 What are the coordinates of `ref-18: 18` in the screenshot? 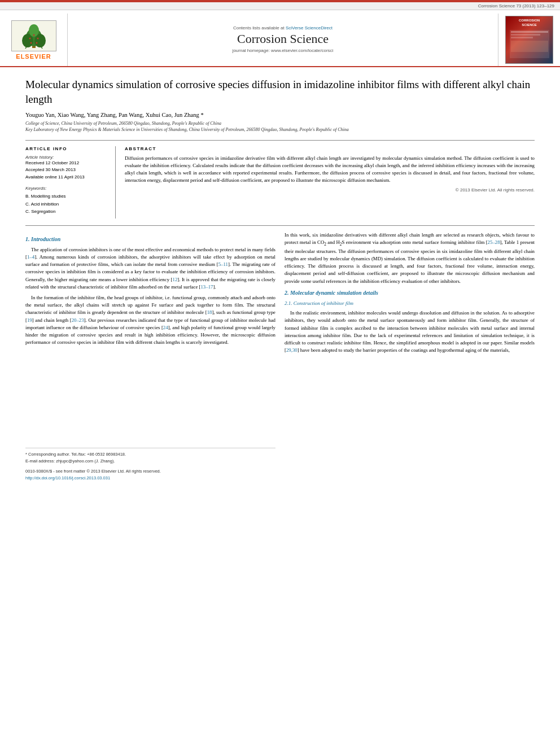 It's located at (210, 312).